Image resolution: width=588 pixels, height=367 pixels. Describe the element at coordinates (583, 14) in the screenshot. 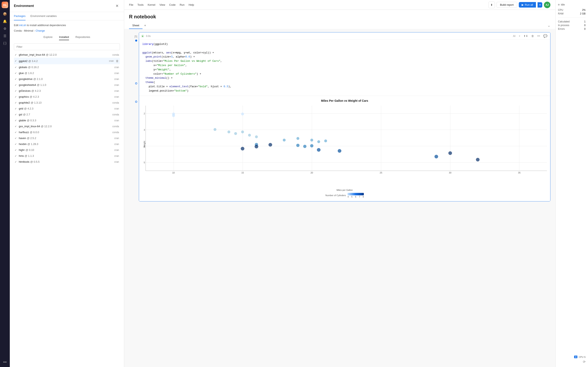

I see `ram-value: 2 GB` at that location.